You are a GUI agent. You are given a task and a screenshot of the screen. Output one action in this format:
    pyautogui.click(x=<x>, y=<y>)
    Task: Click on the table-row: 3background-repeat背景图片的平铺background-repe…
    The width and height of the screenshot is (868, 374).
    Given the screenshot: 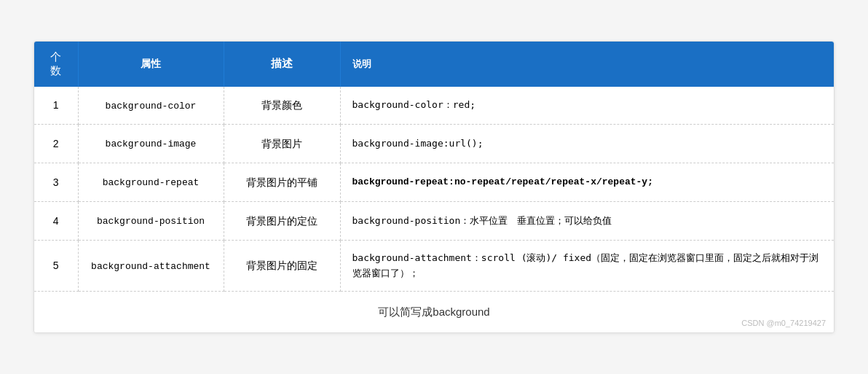 What is the action you would take?
    pyautogui.click(x=434, y=182)
    